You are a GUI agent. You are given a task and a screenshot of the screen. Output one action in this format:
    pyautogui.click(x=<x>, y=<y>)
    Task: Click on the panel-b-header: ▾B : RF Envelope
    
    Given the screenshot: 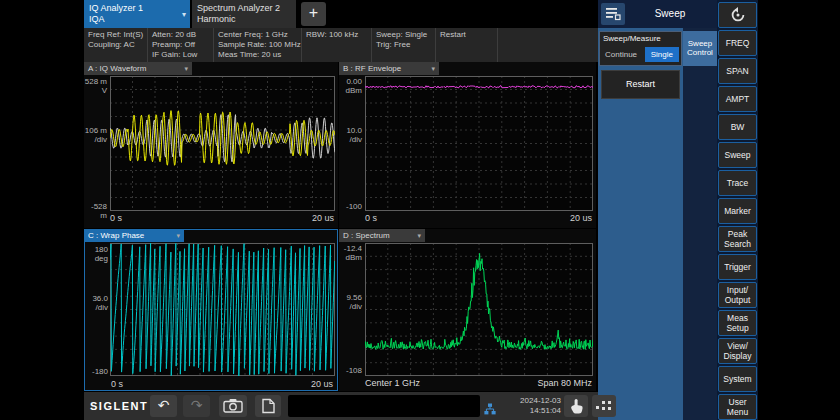 What is the action you would take?
    pyautogui.click(x=389, y=68)
    